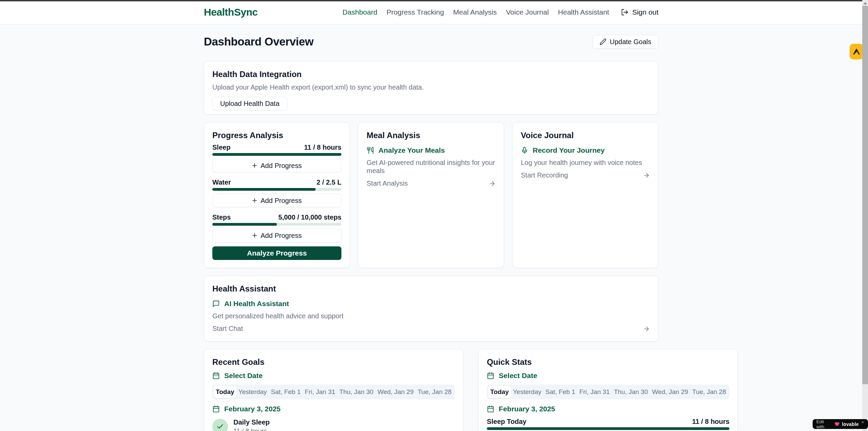 The height and width of the screenshot is (431, 868). What do you see at coordinates (640, 12) in the screenshot?
I see `sign-out-button: Sign out` at bounding box center [640, 12].